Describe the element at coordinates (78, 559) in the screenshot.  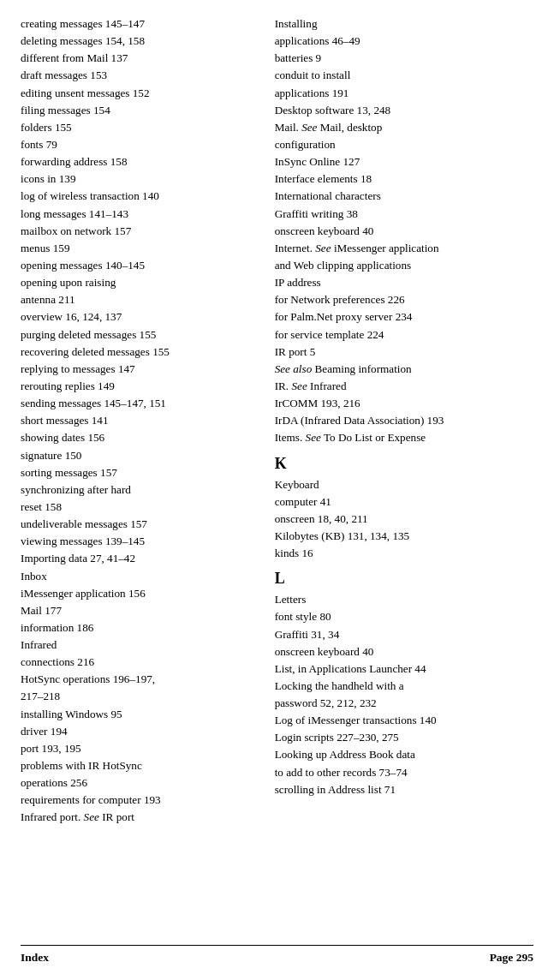
I see `index-line: Importing data 27, 41–42` at that location.